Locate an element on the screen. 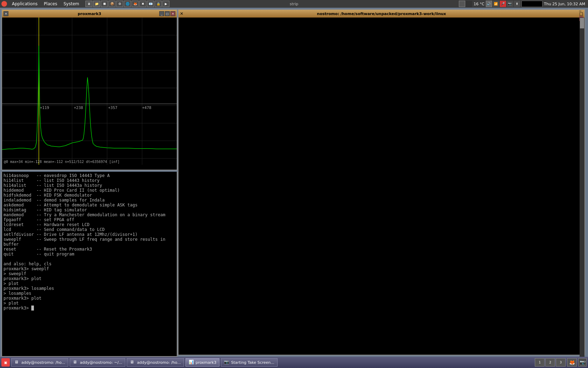 The width and height of the screenshot is (588, 368). quicklaunch-icon-7: 🦊 is located at coordinates (135, 4).